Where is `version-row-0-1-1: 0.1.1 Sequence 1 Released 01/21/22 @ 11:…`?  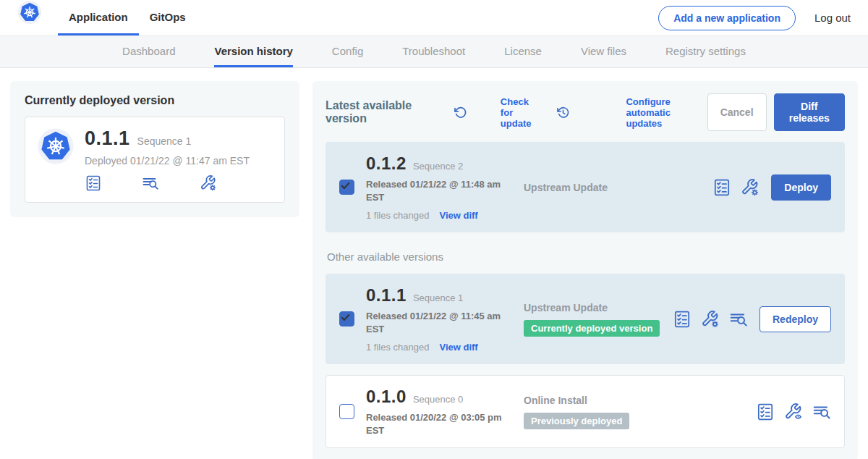
version-row-0-1-1: 0.1.1 Sequence 1 Released 01/21/22 @ 11:… is located at coordinates (585, 319).